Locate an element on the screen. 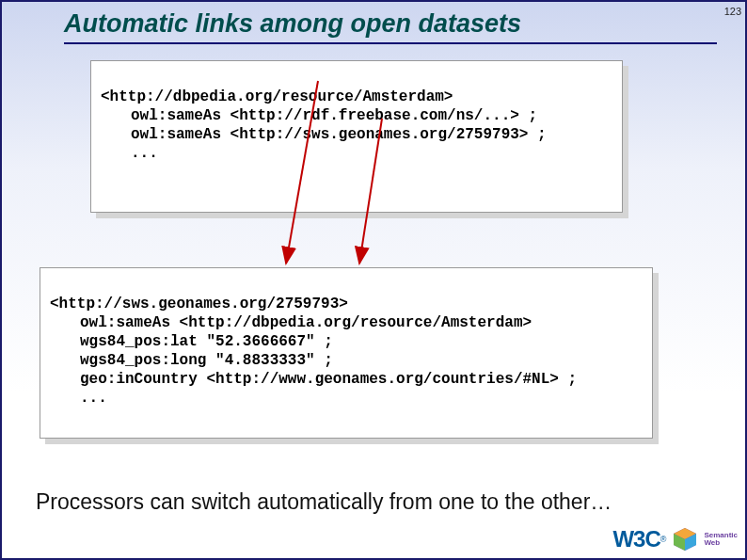 The width and height of the screenshot is (747, 560). code2-line3: wgs84_pos:lat "52.3666667" ; is located at coordinates (346, 342).